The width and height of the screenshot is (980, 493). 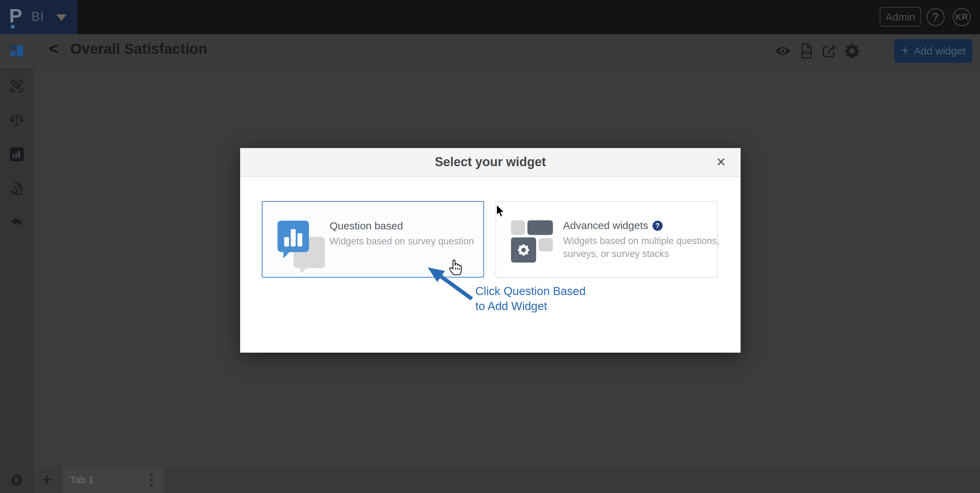 I want to click on advanced-widgets-title: Advanced widgets, so click(x=606, y=226).